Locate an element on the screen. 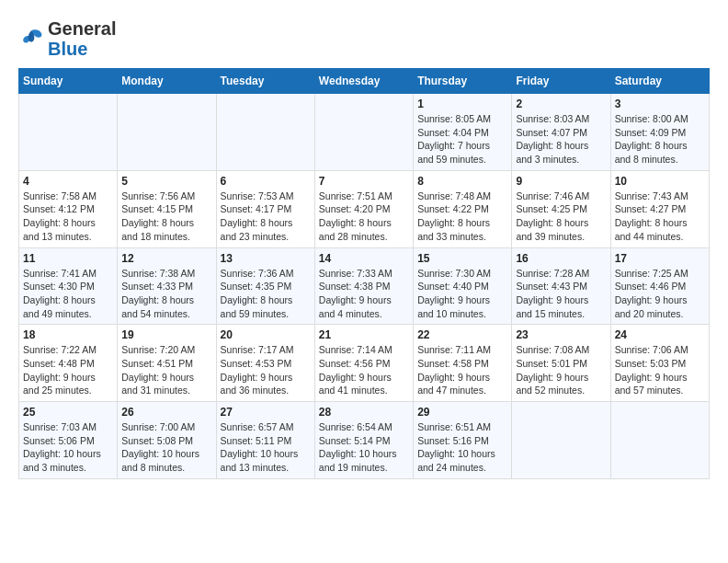 This screenshot has width=728, height=563. day-sun-info: Sunrise: 7:20 AMSunset: 4:51 PMDaylight:… is located at coordinates (166, 370).